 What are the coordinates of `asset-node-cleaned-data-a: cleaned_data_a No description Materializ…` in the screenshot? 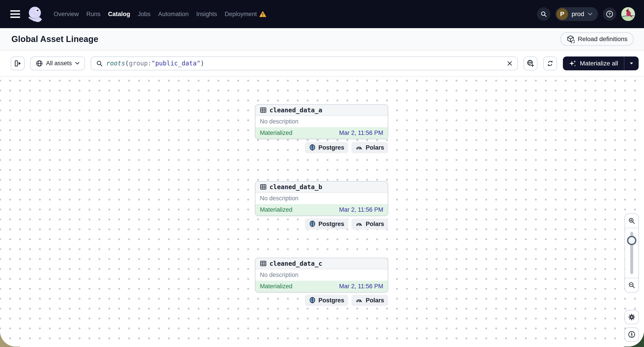 It's located at (322, 122).